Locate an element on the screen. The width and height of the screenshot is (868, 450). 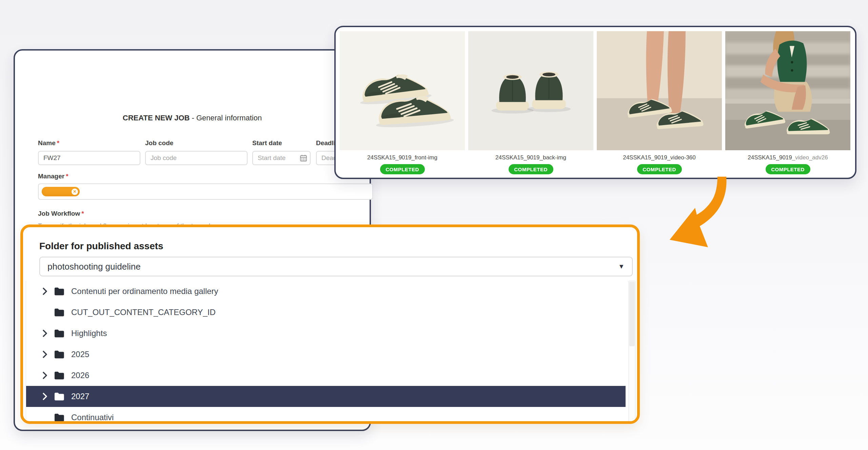
tree-item-contenuti: Contenuti per ordinamento media gallery is located at coordinates (326, 291).